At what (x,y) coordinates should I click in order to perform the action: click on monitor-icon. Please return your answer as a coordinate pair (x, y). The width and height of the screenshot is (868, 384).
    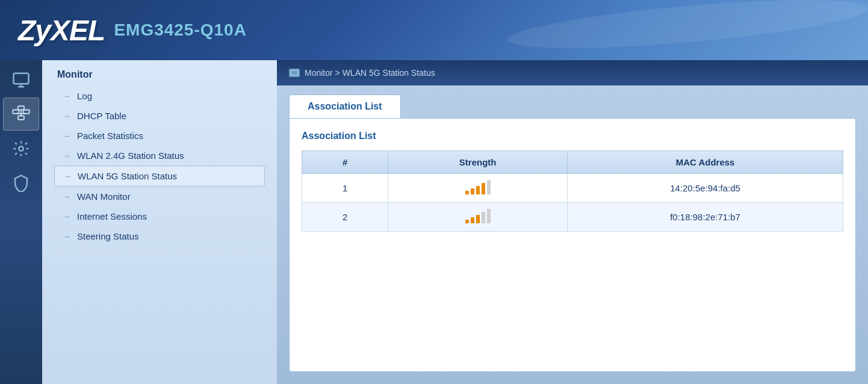
    Looking at the image, I should click on (21, 80).